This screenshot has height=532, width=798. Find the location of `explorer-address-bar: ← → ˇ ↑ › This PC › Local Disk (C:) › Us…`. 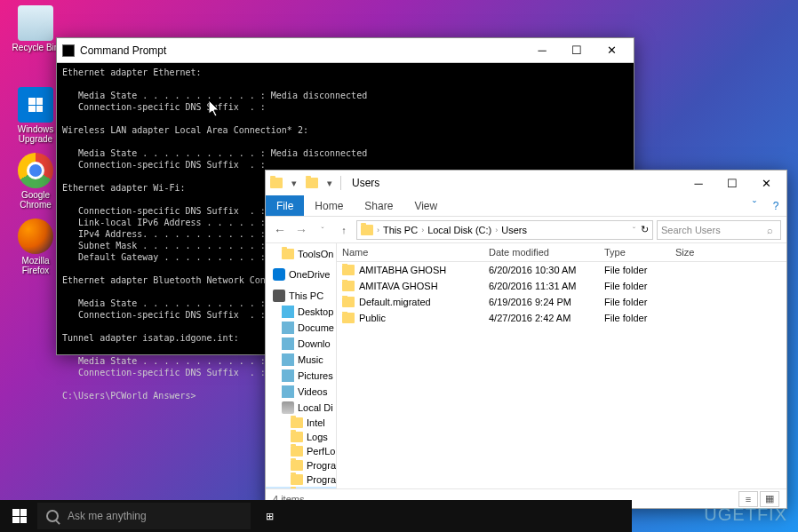

explorer-address-bar: ← → ˇ ↑ › This PC › Local Disk (C:) › Us… is located at coordinates (526, 230).